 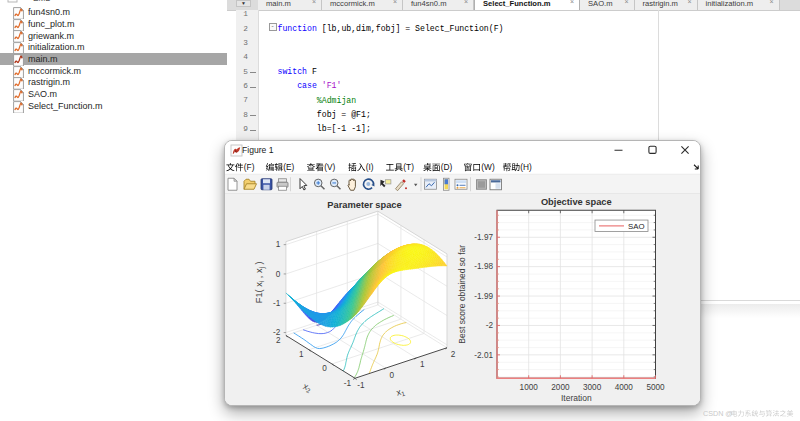 I want to click on svg-text: (I), so click(x=369, y=167).